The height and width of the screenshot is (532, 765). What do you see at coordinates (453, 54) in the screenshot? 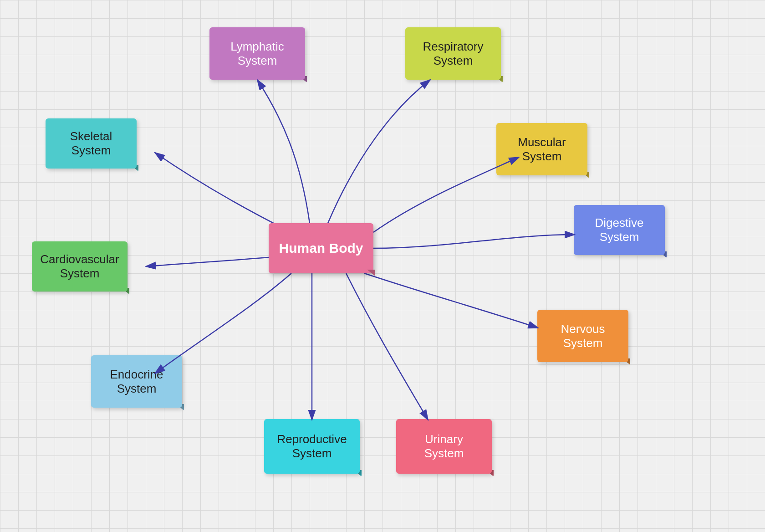
I see `respiratory-node: RespiratorySystem` at bounding box center [453, 54].